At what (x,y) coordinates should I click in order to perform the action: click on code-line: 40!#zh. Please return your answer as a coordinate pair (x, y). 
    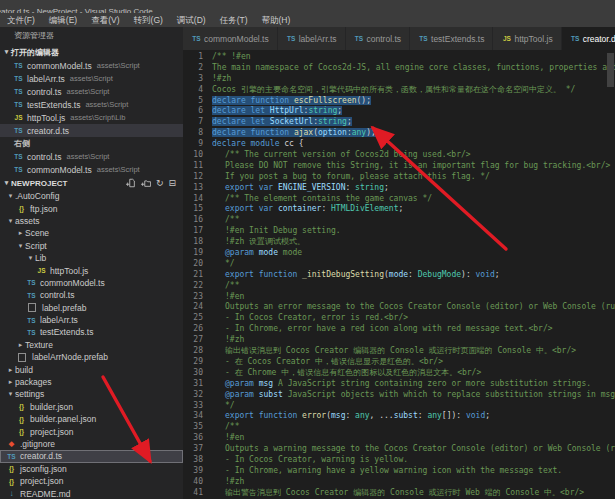
    Looking at the image, I should click on (399, 482).